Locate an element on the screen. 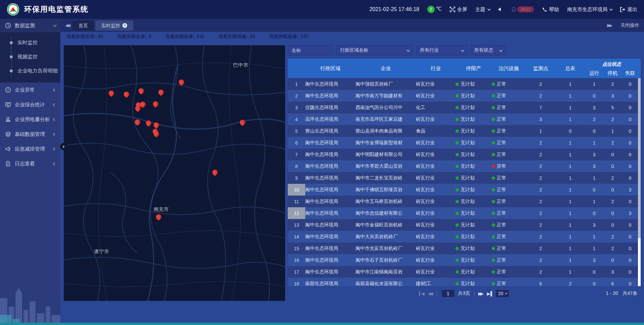  table-row: 6 阆中生态环境局 阆中市金博瑞新型墙材 砖瓦行业 无计划 正常 2 1 1 2… is located at coordinates (464, 143).